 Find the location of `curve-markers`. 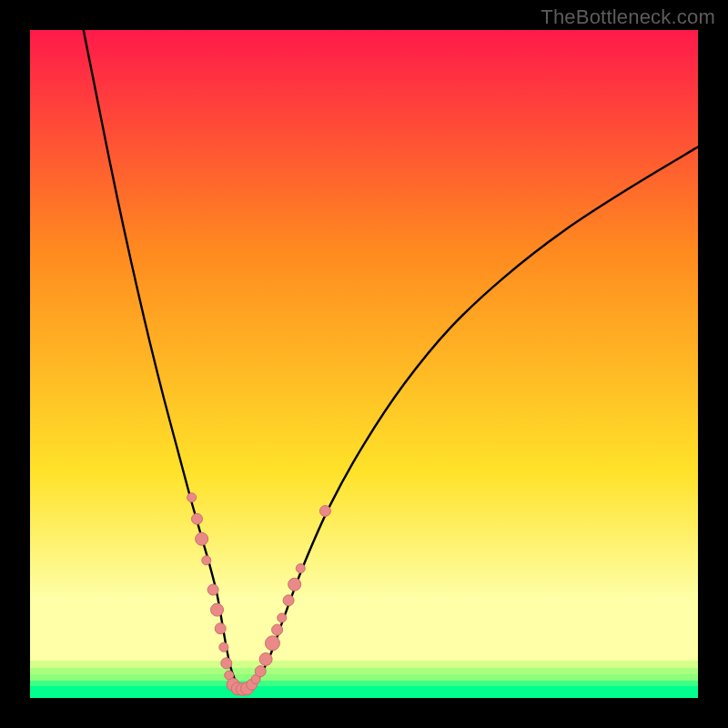

curve-markers is located at coordinates (259, 595).